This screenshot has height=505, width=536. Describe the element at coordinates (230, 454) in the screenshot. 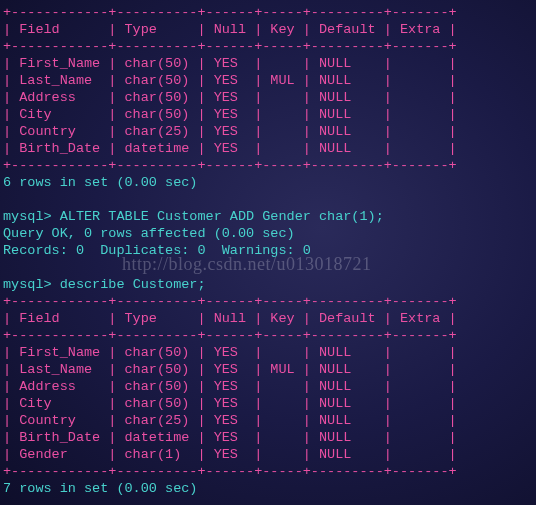

I see `table-row: | Gender | char(1) | YES | | NULL | |` at that location.